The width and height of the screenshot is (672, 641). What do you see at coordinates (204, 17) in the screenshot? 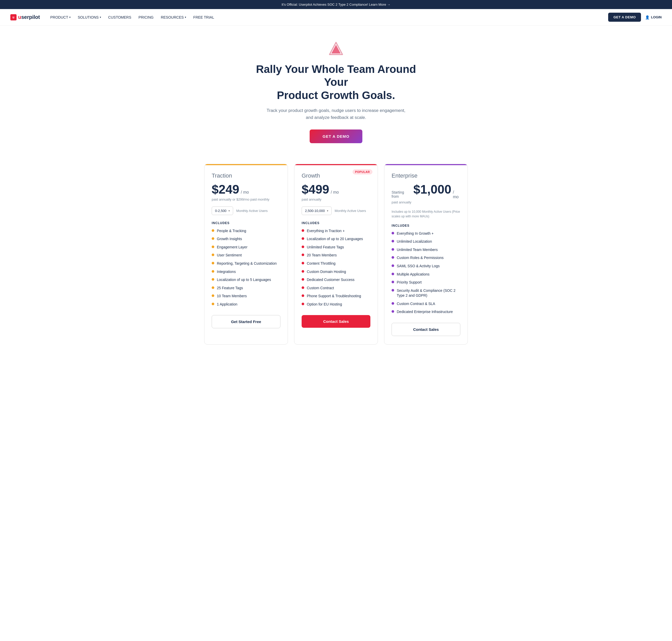
I see `nav-free-trial: FREE TRIAL` at bounding box center [204, 17].